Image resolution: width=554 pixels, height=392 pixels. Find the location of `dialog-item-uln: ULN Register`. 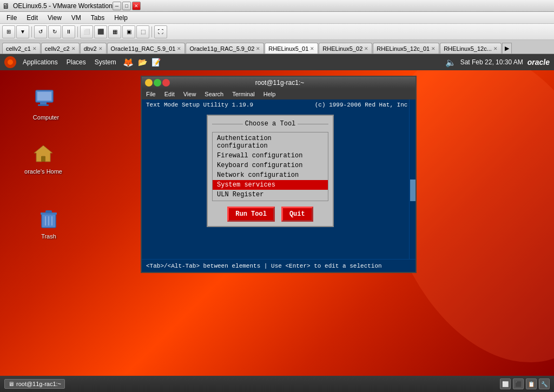

dialog-item-uln: ULN Register is located at coordinates (271, 195).